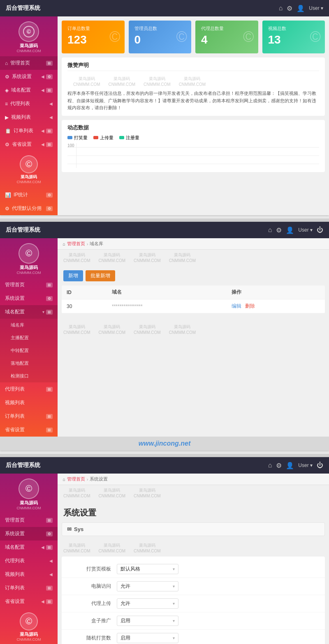 This screenshot has width=329, height=644. I want to click on sidebar-item-system-1: ⚙系统设置 ◀⚙, so click(29, 76).